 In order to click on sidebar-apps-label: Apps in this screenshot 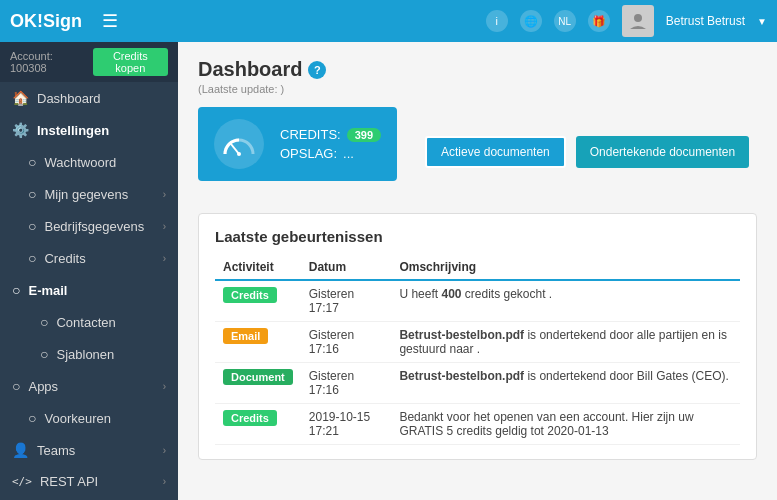, I will do `click(43, 386)`.